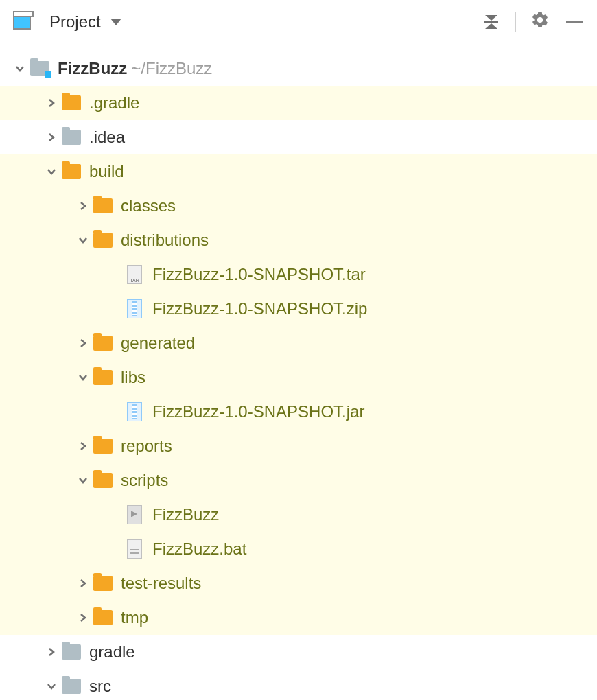 The width and height of the screenshot is (597, 700). What do you see at coordinates (298, 446) in the screenshot?
I see `tree-node-reports: reports` at bounding box center [298, 446].